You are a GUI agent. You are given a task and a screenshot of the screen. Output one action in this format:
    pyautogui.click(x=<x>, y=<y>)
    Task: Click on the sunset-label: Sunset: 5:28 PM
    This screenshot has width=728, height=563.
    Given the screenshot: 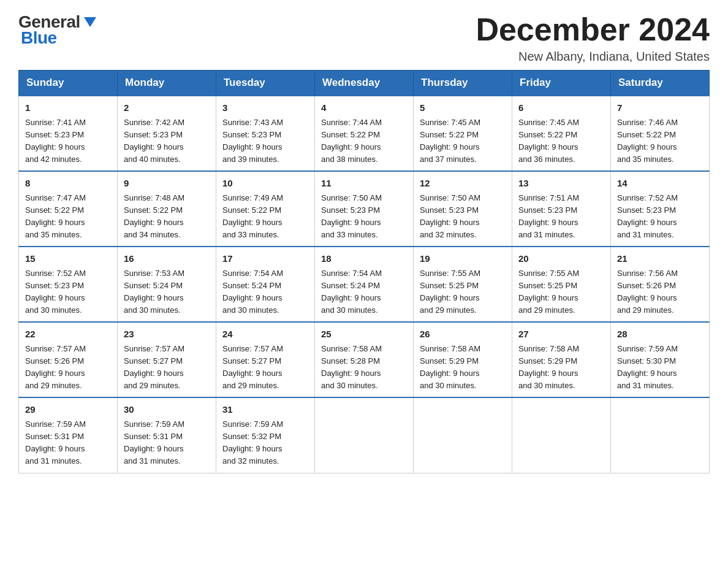 What is the action you would take?
    pyautogui.click(x=351, y=361)
    